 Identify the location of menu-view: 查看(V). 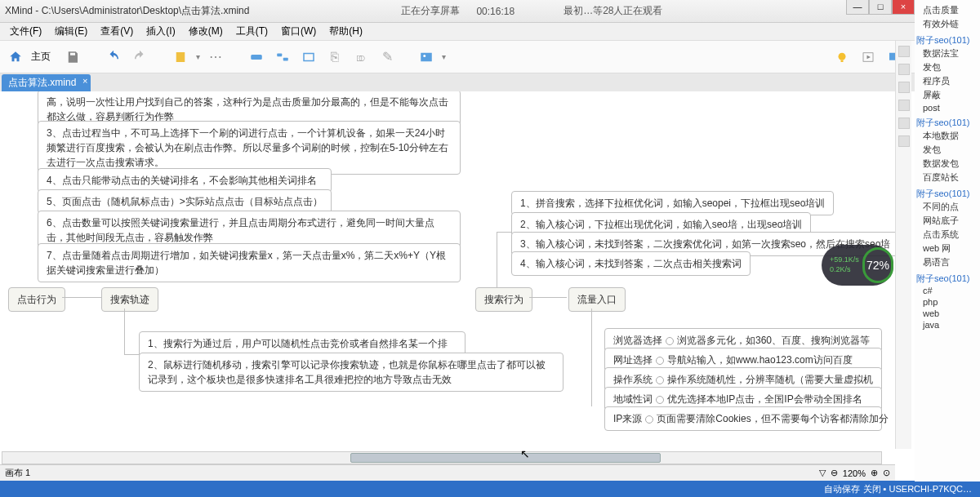
(117, 31).